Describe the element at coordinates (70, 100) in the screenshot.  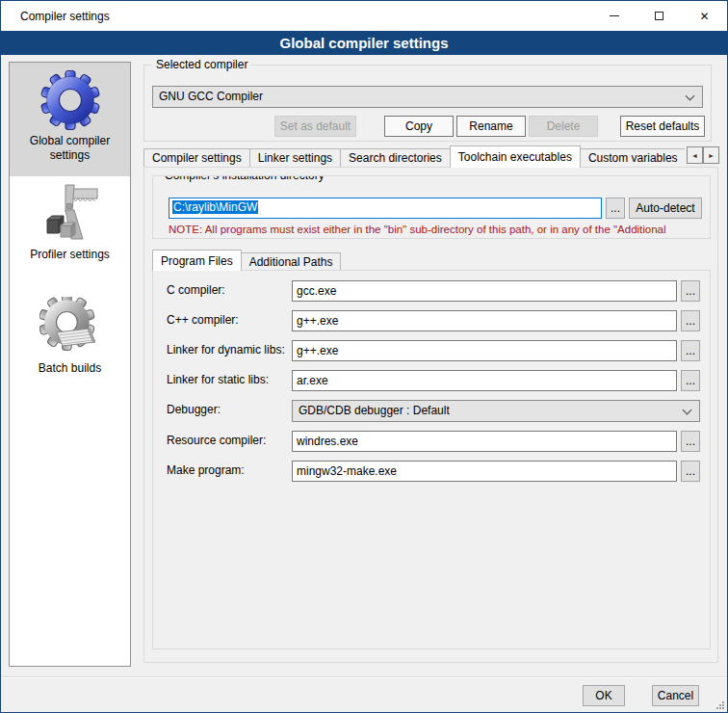
I see `gear-icon` at that location.